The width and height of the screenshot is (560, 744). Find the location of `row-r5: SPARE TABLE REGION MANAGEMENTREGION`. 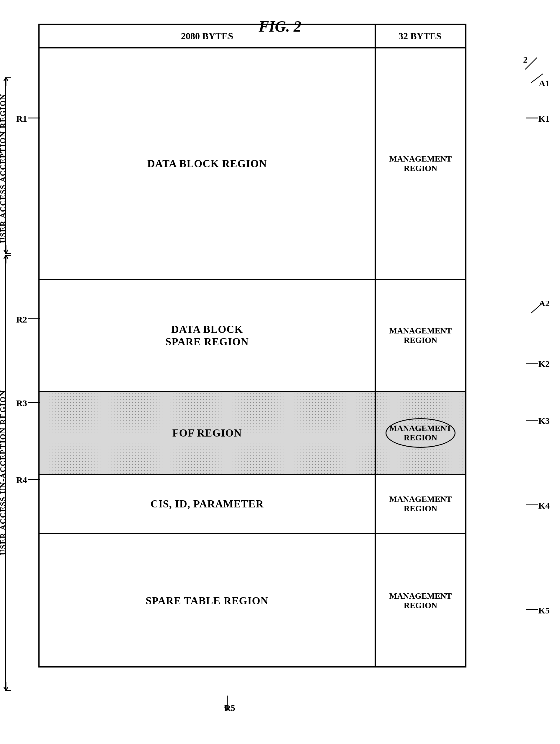

row-r5: SPARE TABLE REGION MANAGEMENTREGION is located at coordinates (252, 601).